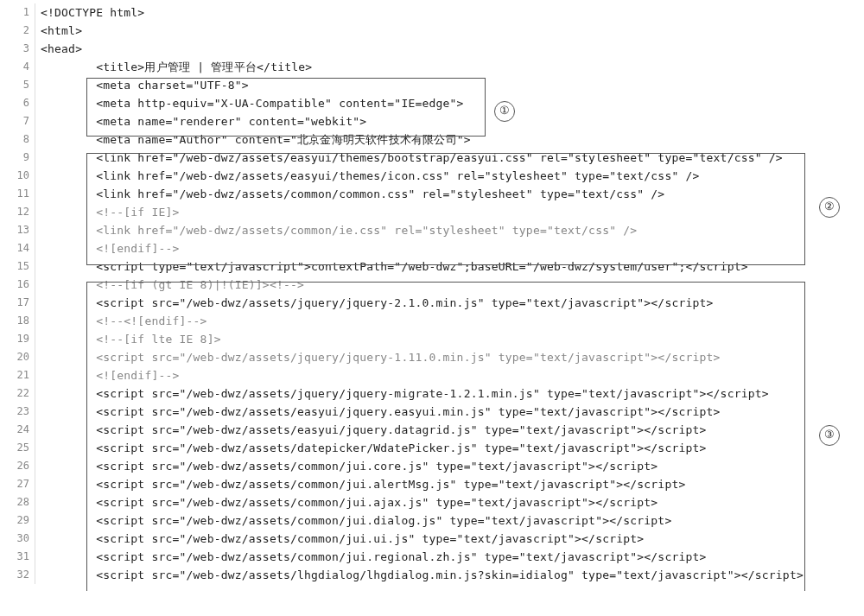 The image size is (864, 616). What do you see at coordinates (432, 339) in the screenshot?
I see `code-line: 19 <!--[if lte IE 8]>` at bounding box center [432, 339].